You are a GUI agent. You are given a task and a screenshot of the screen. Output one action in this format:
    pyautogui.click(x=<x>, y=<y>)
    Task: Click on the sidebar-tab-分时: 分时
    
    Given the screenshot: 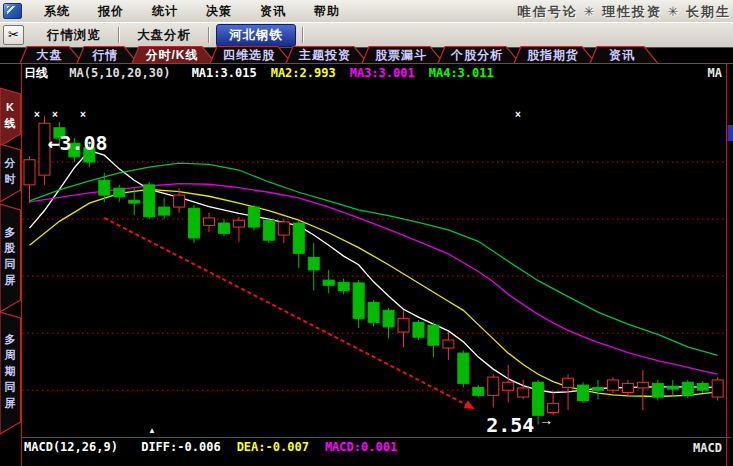 What is the action you would take?
    pyautogui.click(x=10, y=173)
    